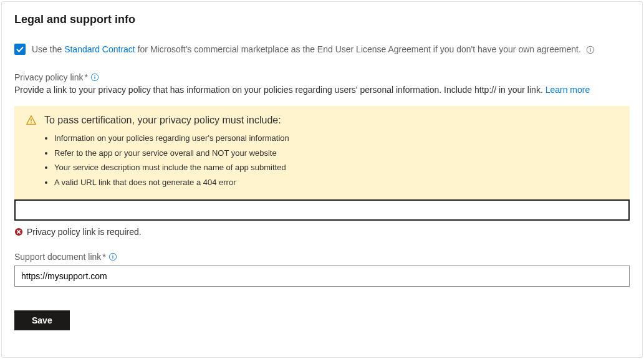  What do you see at coordinates (337, 153) in the screenshot?
I see `warning-item: Refer to the app or your service overall…` at bounding box center [337, 153].